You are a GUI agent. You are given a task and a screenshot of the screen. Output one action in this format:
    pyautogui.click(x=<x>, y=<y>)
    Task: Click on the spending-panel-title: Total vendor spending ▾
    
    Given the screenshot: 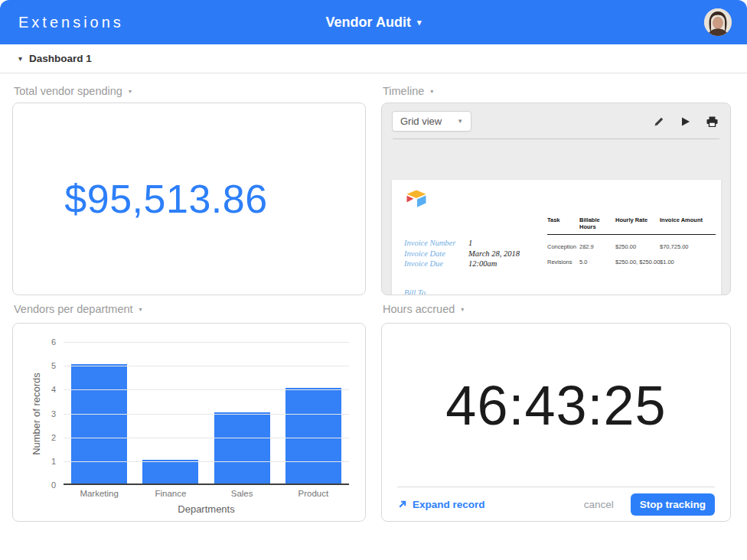 What is the action you would take?
    pyautogui.click(x=189, y=91)
    